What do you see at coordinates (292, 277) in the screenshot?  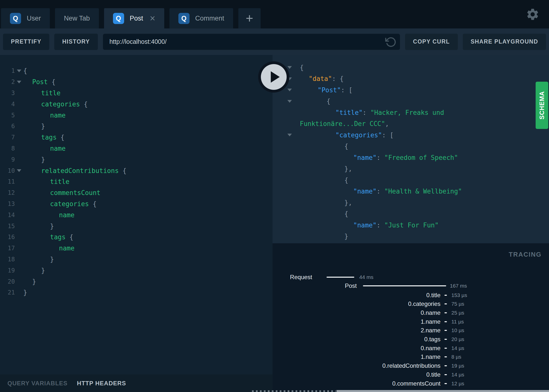 I see `tracing-span-label: Request` at bounding box center [292, 277].